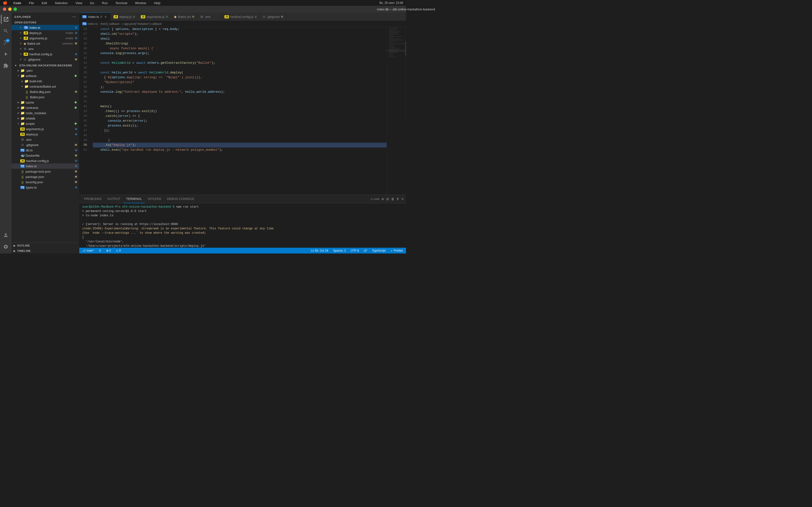 Image resolution: width=812 pixels, height=507 pixels. What do you see at coordinates (46, 150) in the screenshot?
I see `tree-db-ts: ▶ TS db.ts U` at bounding box center [46, 150].